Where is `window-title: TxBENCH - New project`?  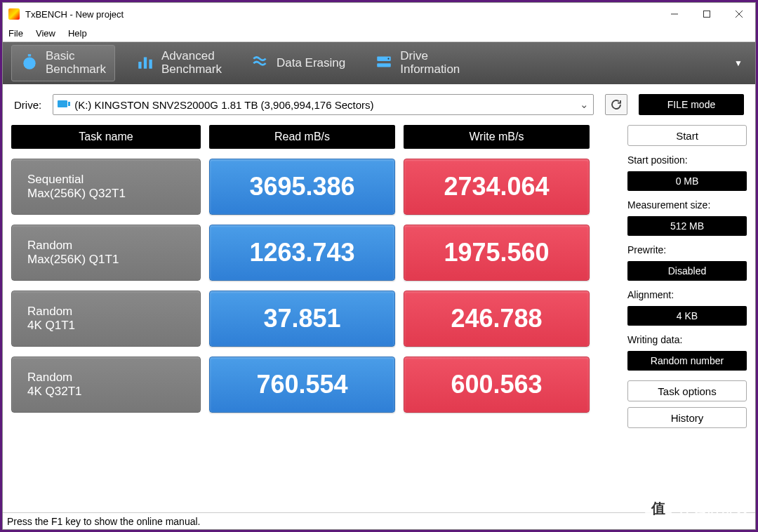
window-title: TxBENCH - New project is located at coordinates (342, 14).